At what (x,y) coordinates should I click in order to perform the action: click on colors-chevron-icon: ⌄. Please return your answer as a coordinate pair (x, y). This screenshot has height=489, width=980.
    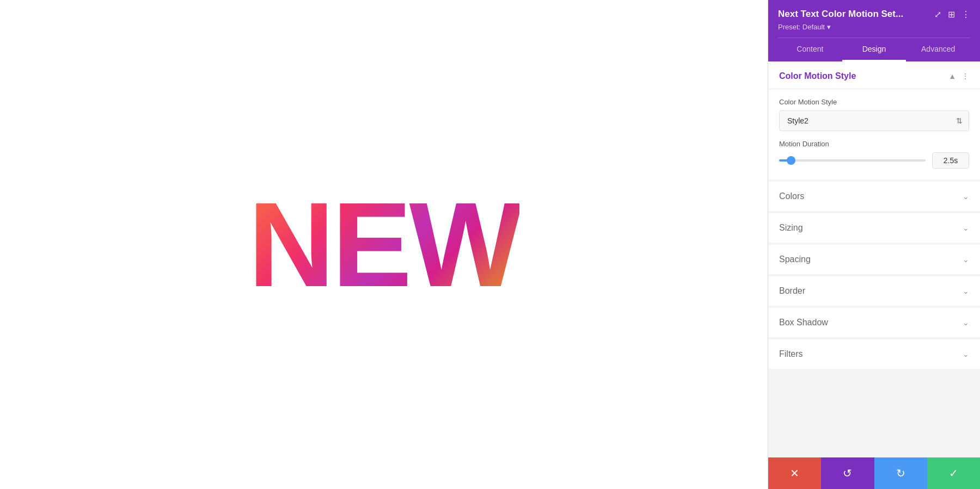
    Looking at the image, I should click on (966, 196).